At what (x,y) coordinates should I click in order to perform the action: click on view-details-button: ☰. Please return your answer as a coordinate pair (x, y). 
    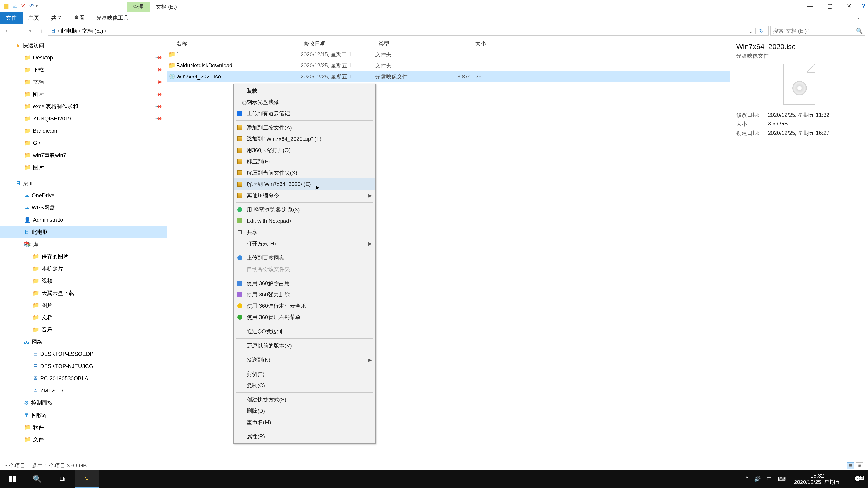
    Looking at the image, I should click on (850, 465).